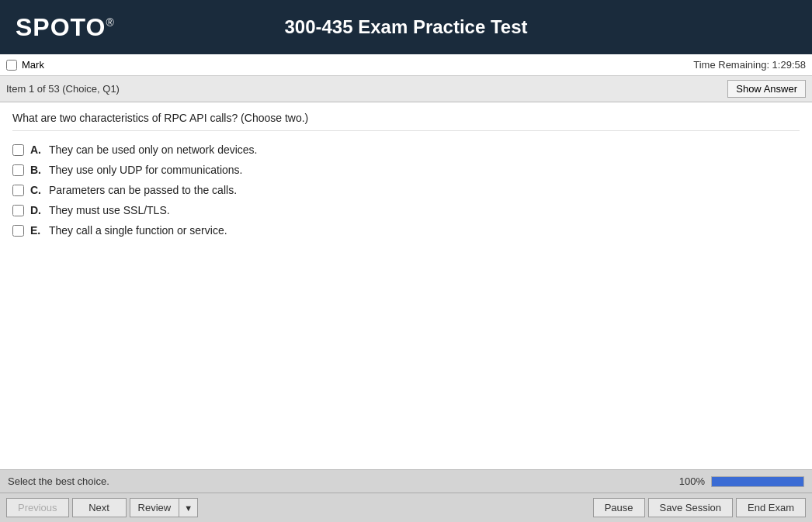 This screenshot has height=522, width=812. I want to click on review-dropdown-button: ▼, so click(189, 507).